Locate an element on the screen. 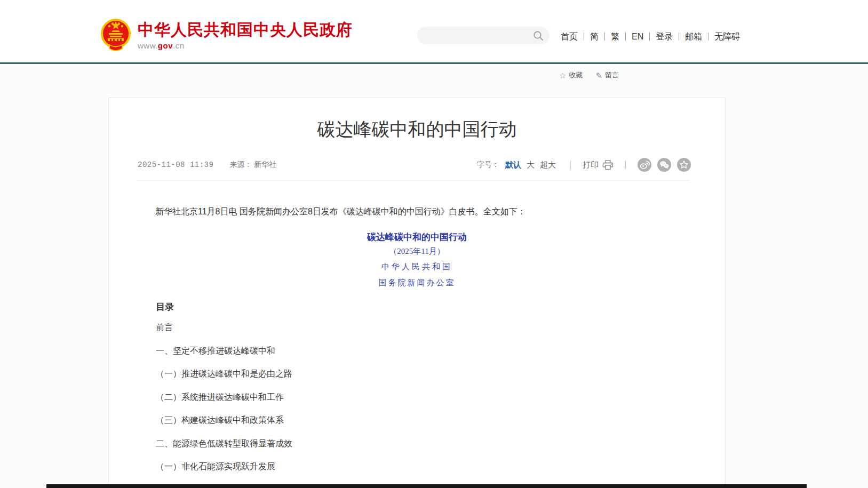  doc-org-line2: 国务院新闻办公室 is located at coordinates (417, 283).